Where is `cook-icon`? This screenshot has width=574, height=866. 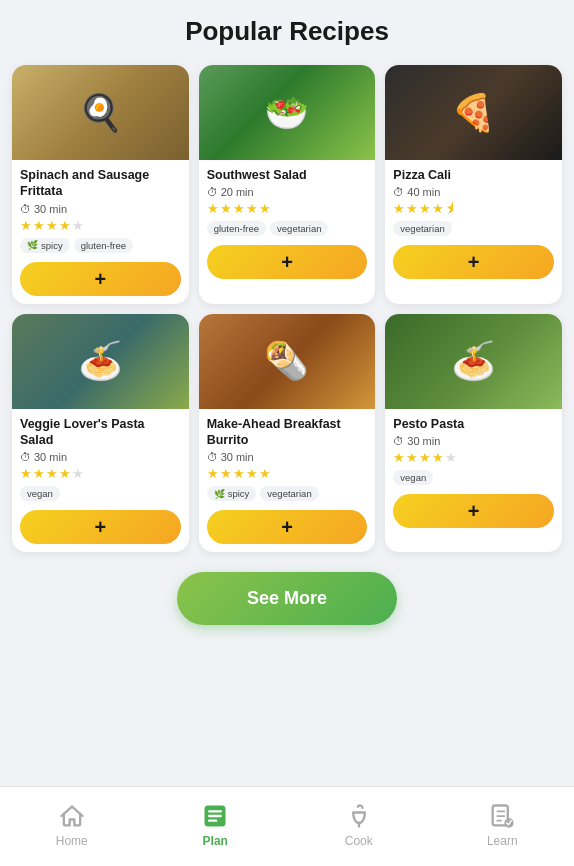 cook-icon is located at coordinates (359, 816).